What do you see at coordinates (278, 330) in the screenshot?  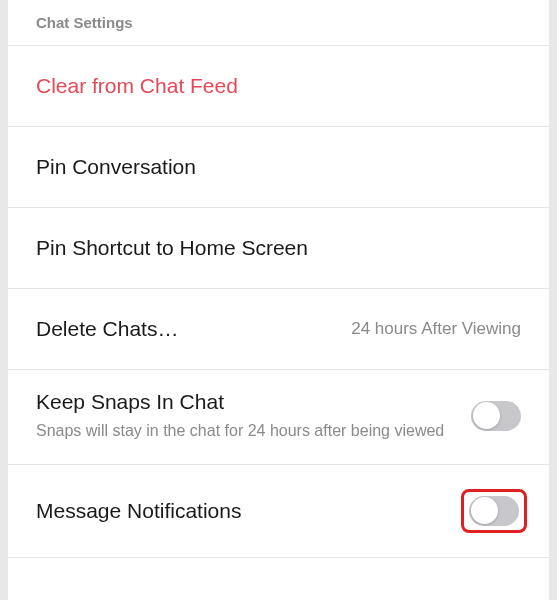 I see `row-delete-chats: Delete Chats… 24 hours After Viewing` at bounding box center [278, 330].